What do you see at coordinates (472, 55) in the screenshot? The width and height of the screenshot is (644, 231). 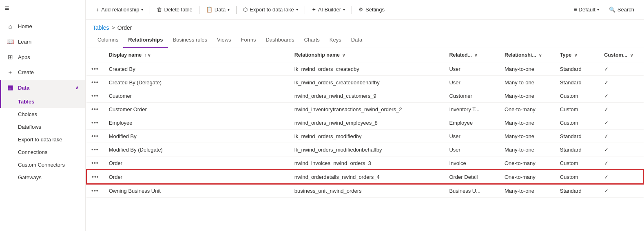 I see `th-related: Related... ∨` at bounding box center [472, 55].